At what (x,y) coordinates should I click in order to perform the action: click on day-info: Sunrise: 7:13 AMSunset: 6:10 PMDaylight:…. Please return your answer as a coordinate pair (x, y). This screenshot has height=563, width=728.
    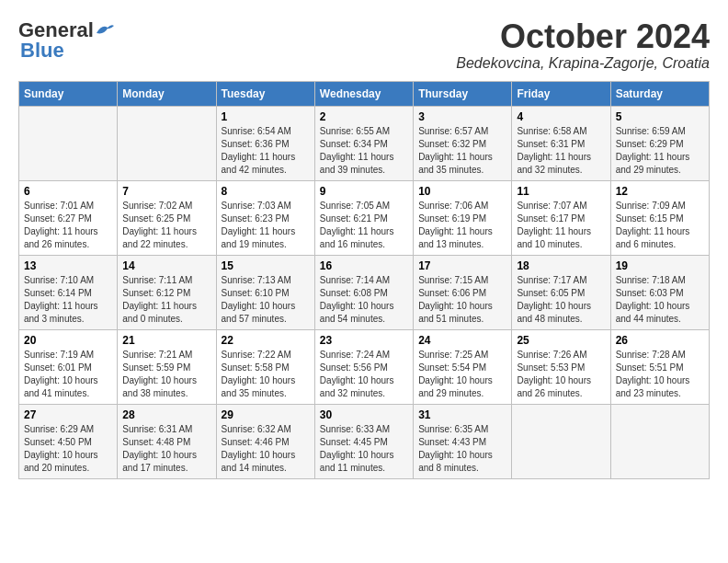
    Looking at the image, I should click on (266, 300).